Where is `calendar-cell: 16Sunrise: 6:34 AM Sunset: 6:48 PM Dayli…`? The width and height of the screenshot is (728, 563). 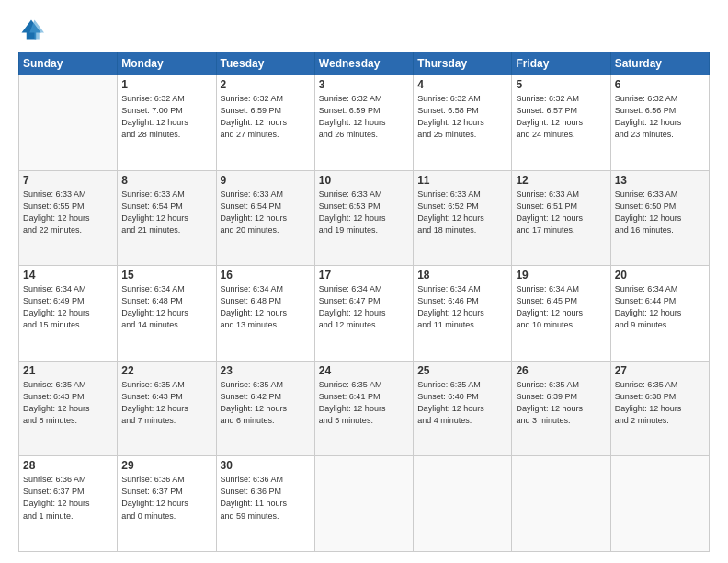
calendar-cell: 16Sunrise: 6:34 AM Sunset: 6:48 PM Dayli… is located at coordinates (265, 314).